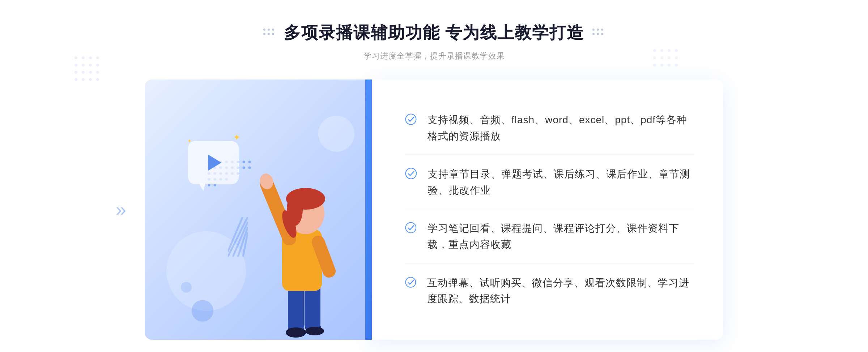 The image size is (868, 352). Describe the element at coordinates (561, 291) in the screenshot. I see `feature-text-4: 互动弹幕、试听购买、微信分享、观看次数限制、学习进度跟踪、数据统计` at that location.